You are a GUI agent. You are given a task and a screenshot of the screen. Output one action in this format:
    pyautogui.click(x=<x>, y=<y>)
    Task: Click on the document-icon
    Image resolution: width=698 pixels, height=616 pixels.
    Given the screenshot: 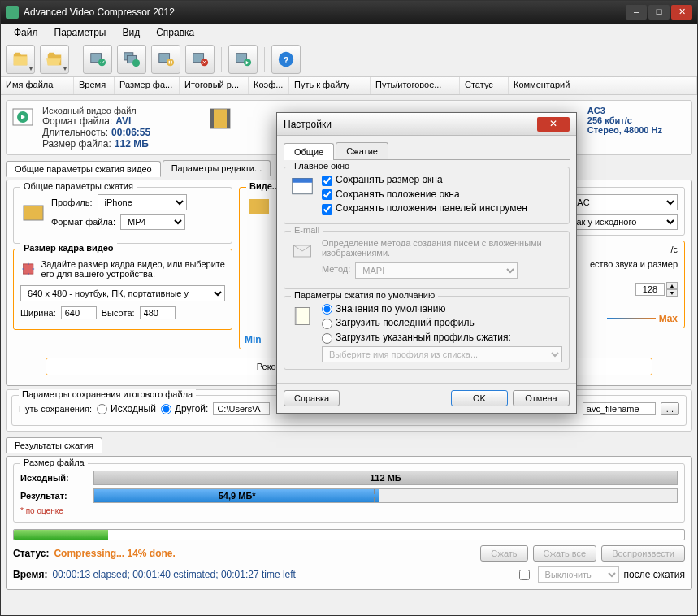 What is the action you would take?
    pyautogui.click(x=302, y=316)
    